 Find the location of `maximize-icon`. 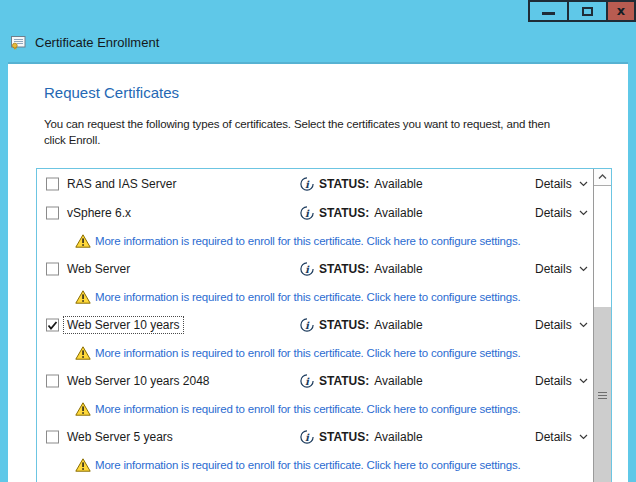

maximize-icon is located at coordinates (588, 12).